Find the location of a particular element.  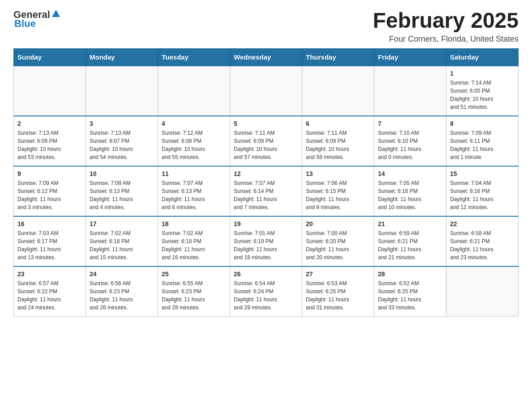

calendar-cell: 9Sunrise: 7:09 AM Sunset: 6:12 PM Daylig… is located at coordinates (50, 191).